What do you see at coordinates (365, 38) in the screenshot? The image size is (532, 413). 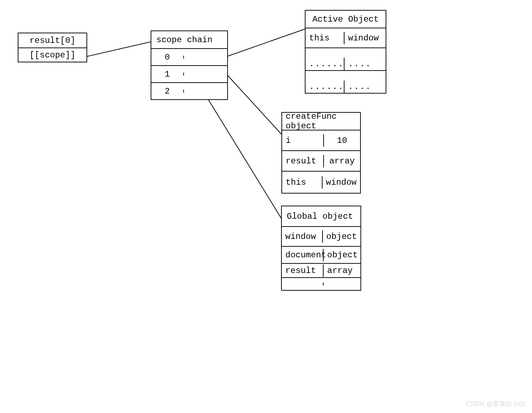 I see `active-object-value: window` at bounding box center [365, 38].